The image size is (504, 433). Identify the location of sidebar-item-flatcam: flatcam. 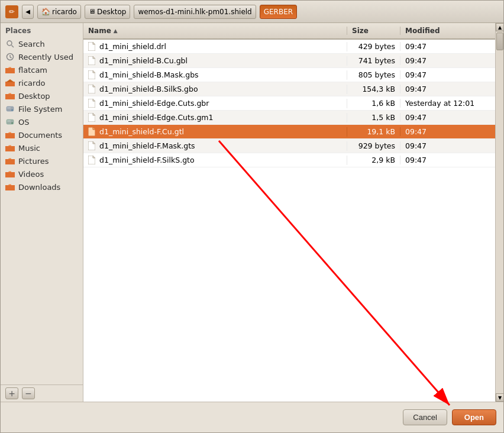
(41, 70).